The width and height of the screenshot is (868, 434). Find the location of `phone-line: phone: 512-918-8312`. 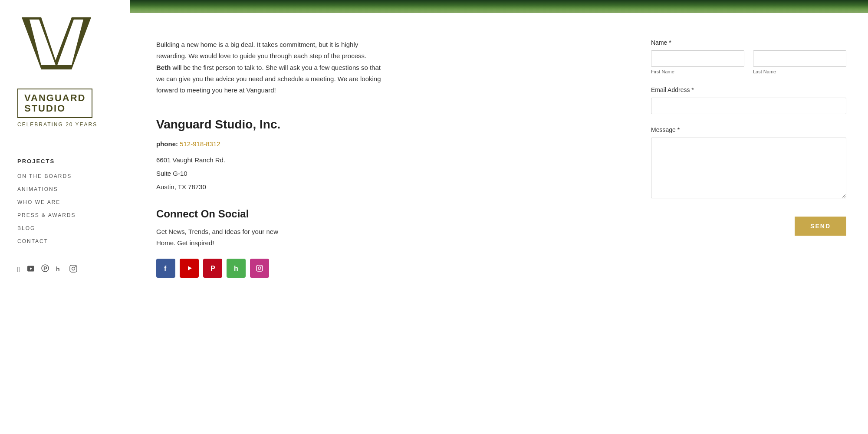

phone-line: phone: 512-918-8312 is located at coordinates (382, 144).